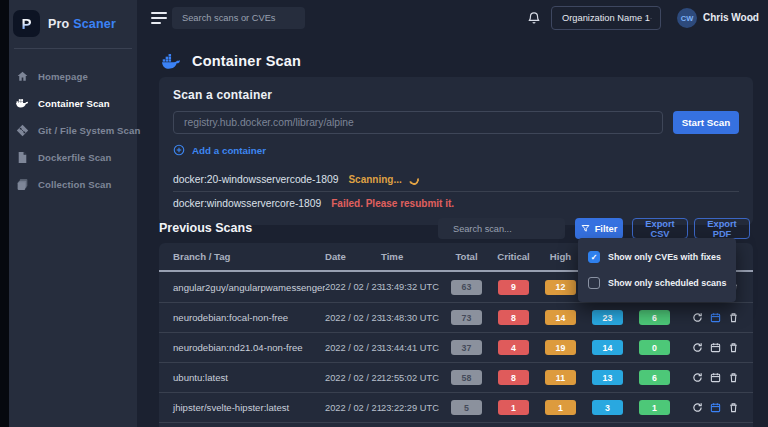  I want to click on sidebar-item-container-scan: Container Scan, so click(73, 104).